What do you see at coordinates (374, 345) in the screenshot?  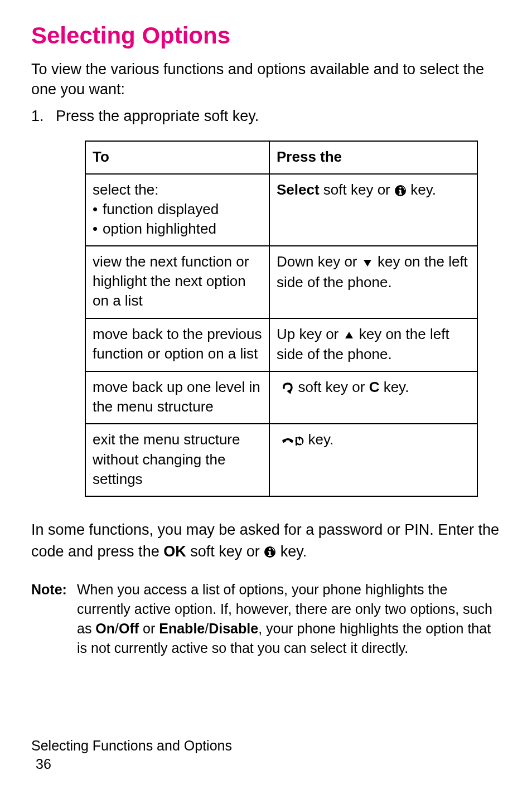 I see `cell-press-2: Up key or key on the left side of the ph…` at bounding box center [374, 345].